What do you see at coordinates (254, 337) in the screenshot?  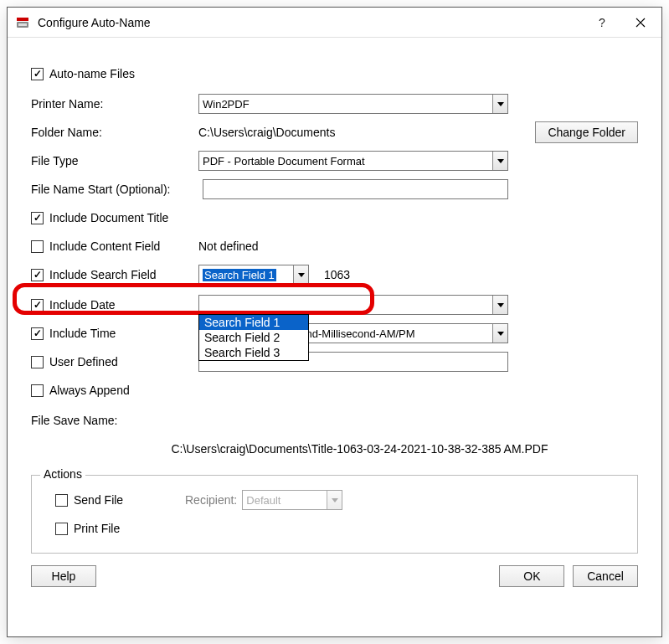 I see `dropdown-option: Search Field 2` at bounding box center [254, 337].